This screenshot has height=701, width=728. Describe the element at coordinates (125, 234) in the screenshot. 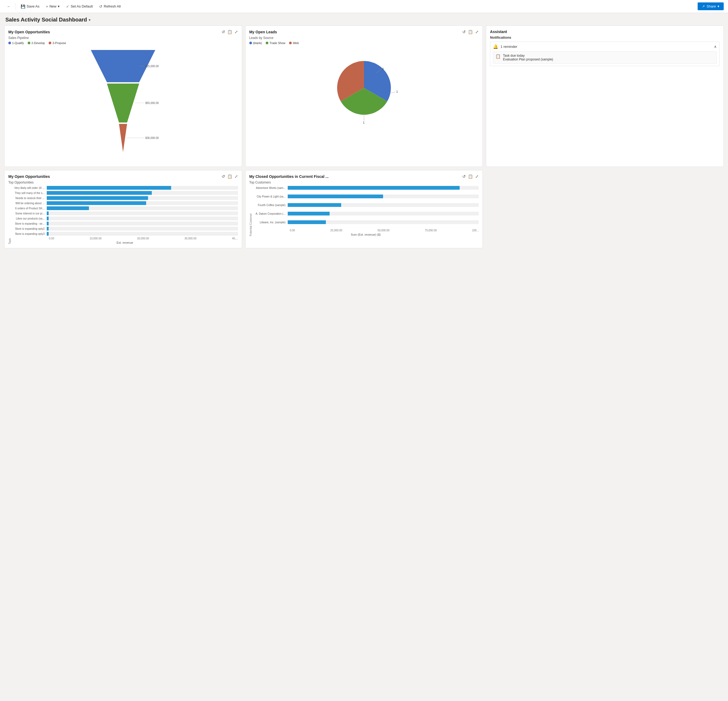

I see `bar-row: Store is expanding opty3` at that location.